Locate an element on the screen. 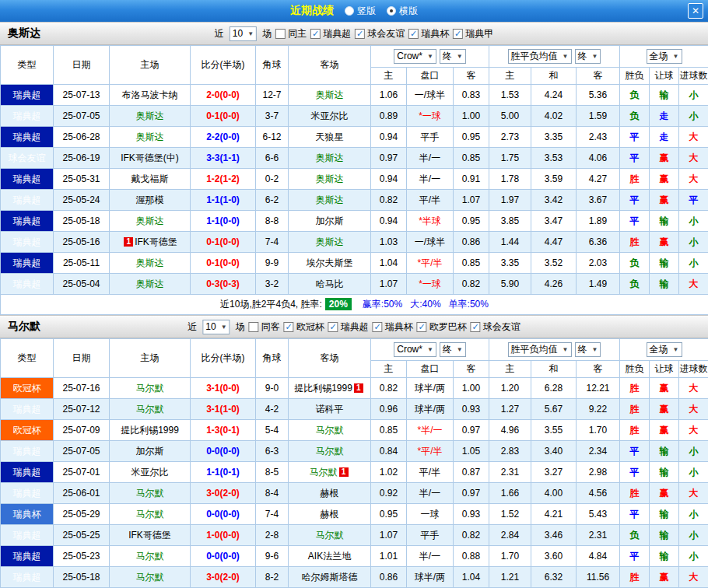  filter-checkbox-1: ✓瑞典超 is located at coordinates (331, 34).